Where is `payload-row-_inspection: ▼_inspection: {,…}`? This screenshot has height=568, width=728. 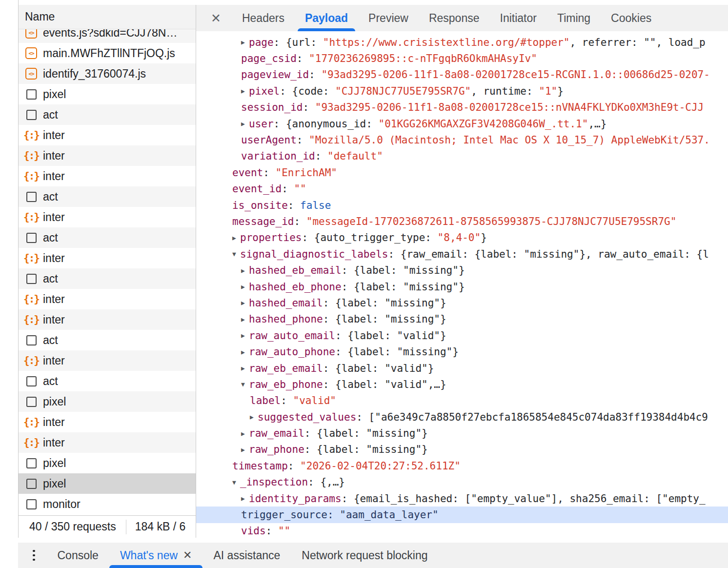 payload-row-_inspection: ▼_inspection: {,…} is located at coordinates (462, 482).